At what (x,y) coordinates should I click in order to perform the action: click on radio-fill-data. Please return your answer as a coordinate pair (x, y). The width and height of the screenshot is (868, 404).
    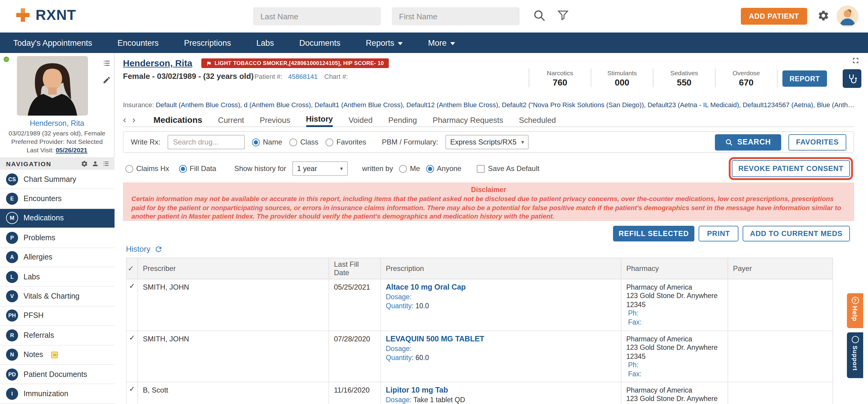
    Looking at the image, I should click on (183, 168).